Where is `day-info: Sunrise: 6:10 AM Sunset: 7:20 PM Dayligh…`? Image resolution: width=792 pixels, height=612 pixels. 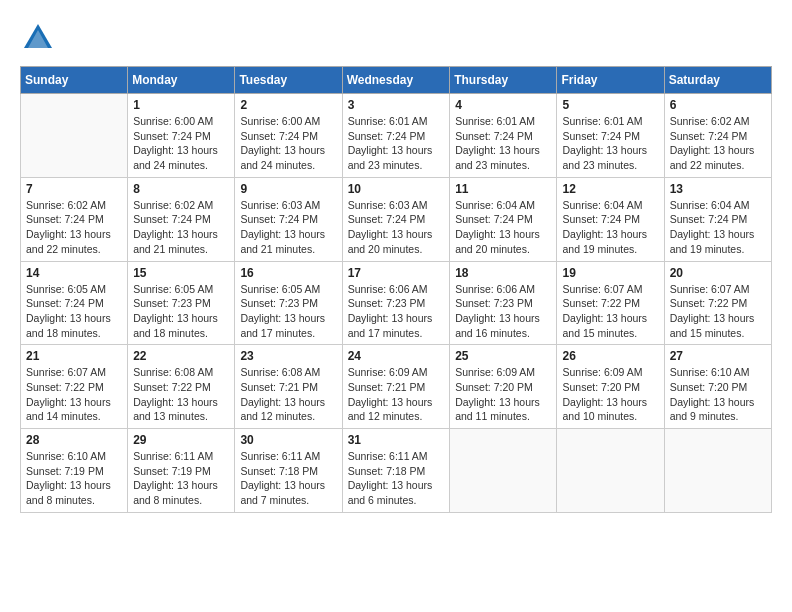
day-info: Sunrise: 6:10 AM Sunset: 7:20 PM Dayligh… is located at coordinates (718, 394).